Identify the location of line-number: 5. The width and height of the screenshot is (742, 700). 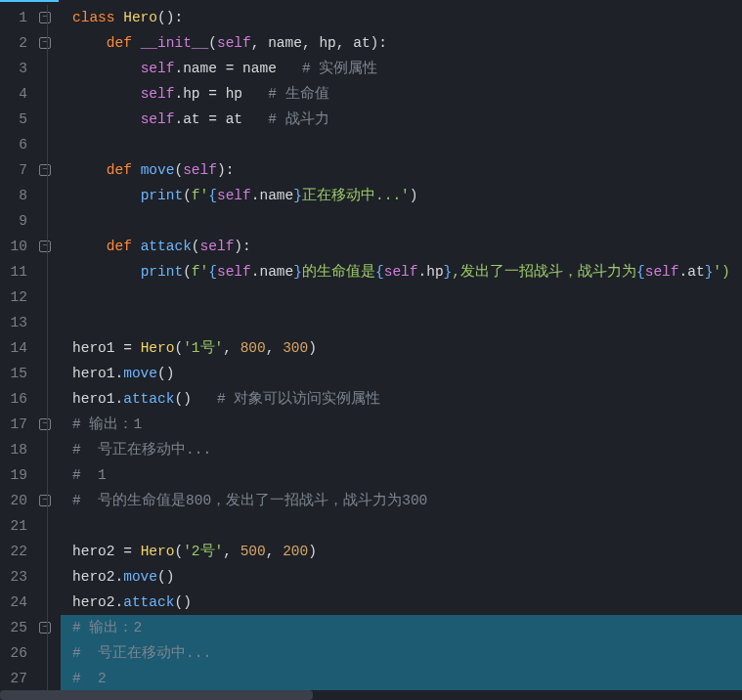
(14, 119).